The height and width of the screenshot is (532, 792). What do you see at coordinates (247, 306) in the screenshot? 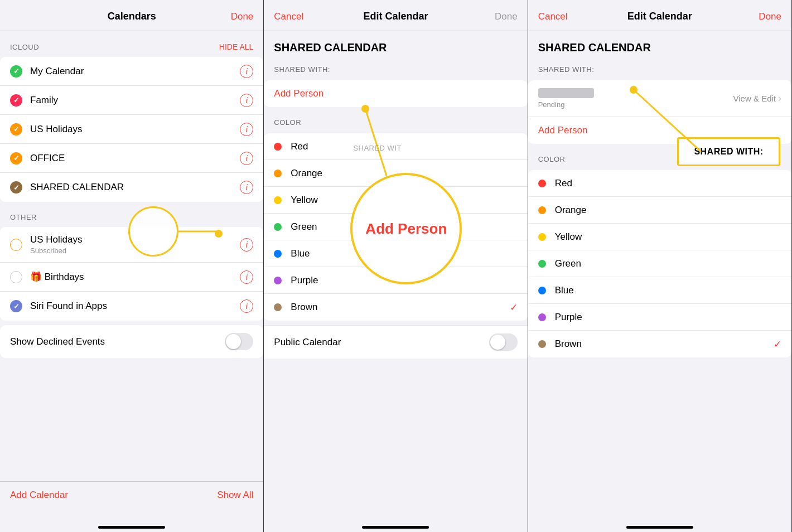
I see `siri-info-icon: i` at bounding box center [247, 306].